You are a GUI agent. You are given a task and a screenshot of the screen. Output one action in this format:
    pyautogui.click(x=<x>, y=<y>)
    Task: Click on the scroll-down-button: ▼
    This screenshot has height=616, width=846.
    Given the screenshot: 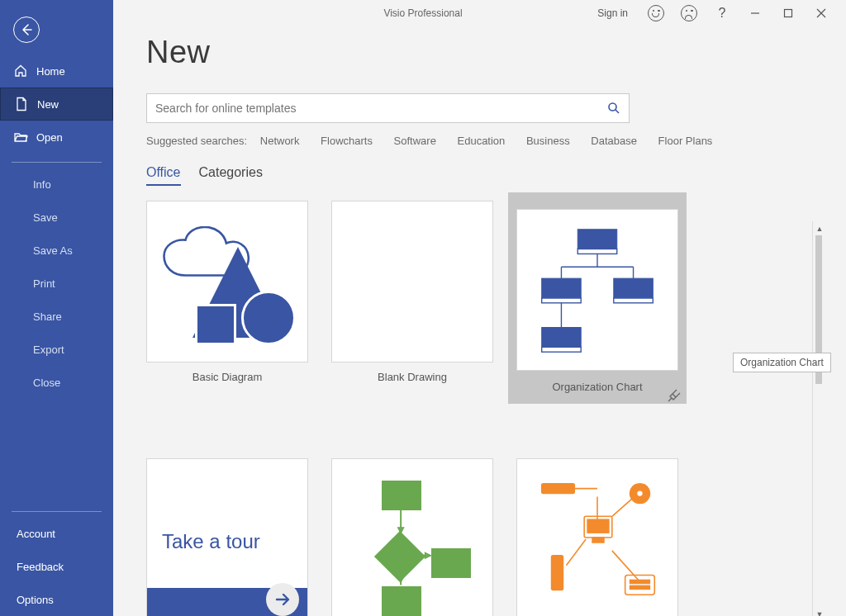 What is the action you would take?
    pyautogui.click(x=820, y=611)
    